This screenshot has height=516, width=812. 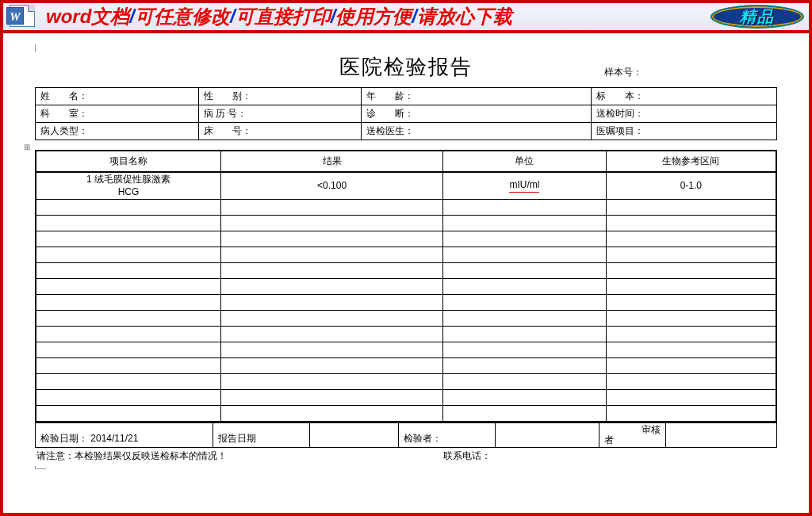 I want to click on col-range: 生物参考区间, so click(x=691, y=162).